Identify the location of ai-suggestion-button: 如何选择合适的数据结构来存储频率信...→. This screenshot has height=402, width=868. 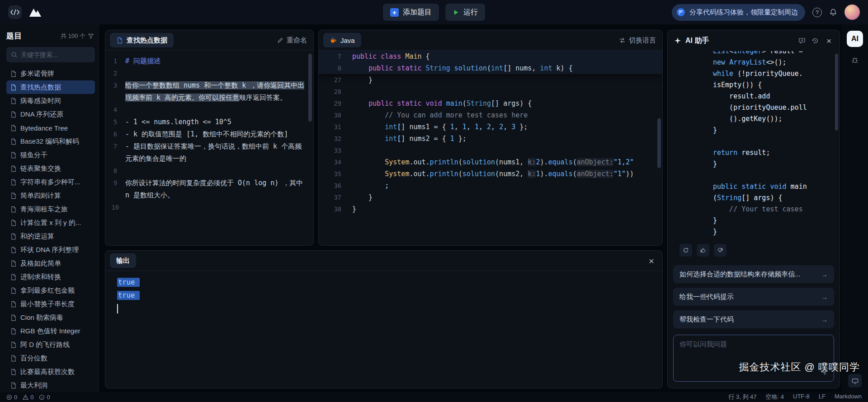
(754, 274).